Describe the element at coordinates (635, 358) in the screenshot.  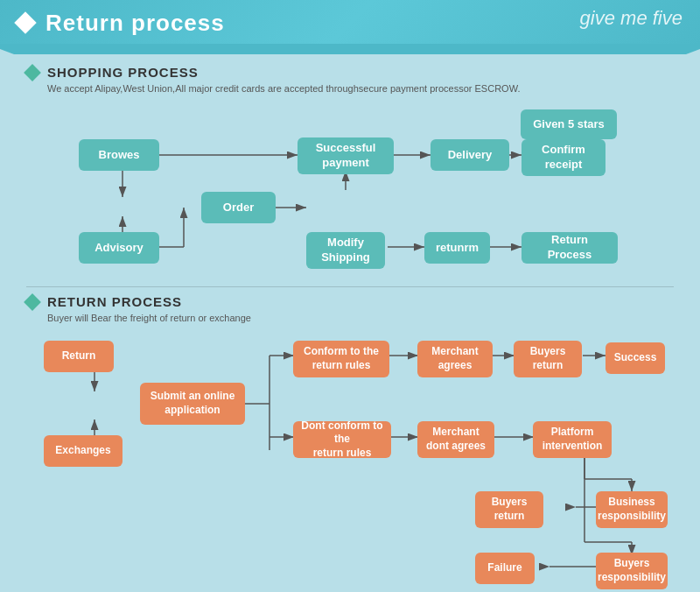
I see `box-success: Success` at that location.